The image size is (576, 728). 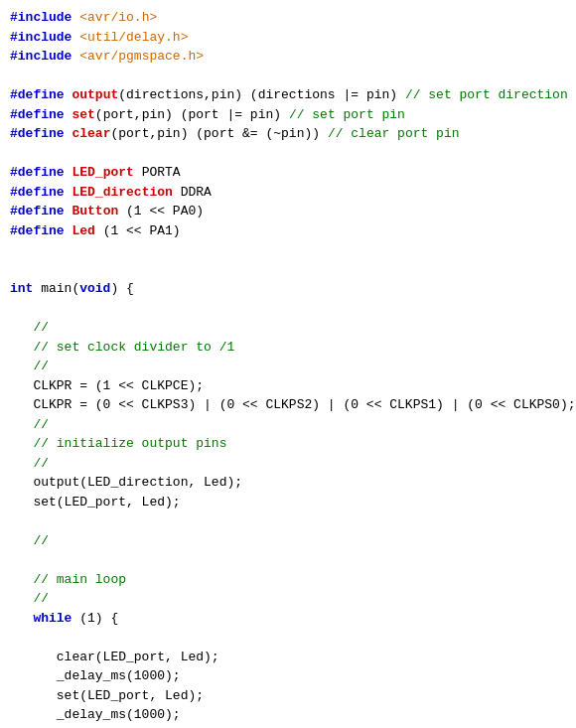 What do you see at coordinates (161, 211) in the screenshot?
I see `token-plain: (1 << PA0)` at bounding box center [161, 211].